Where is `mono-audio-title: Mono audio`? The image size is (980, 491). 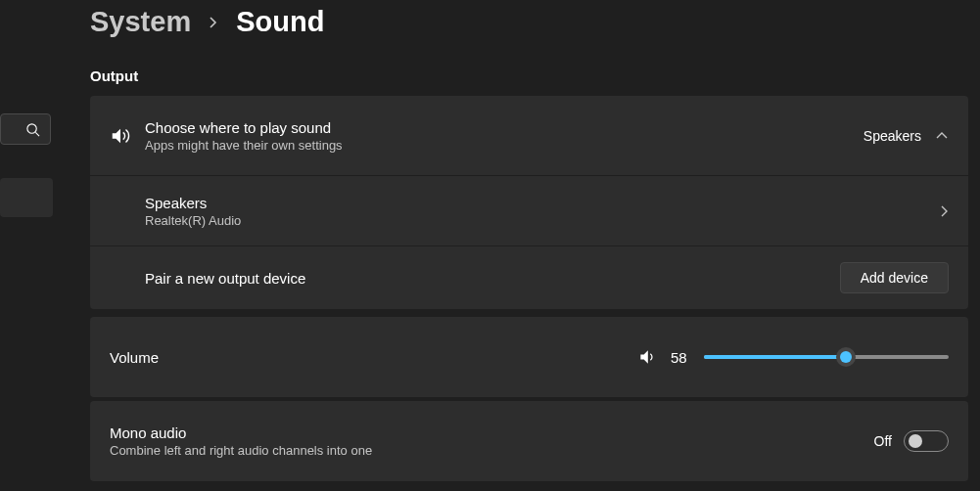
mono-audio-title: Mono audio is located at coordinates (491, 432).